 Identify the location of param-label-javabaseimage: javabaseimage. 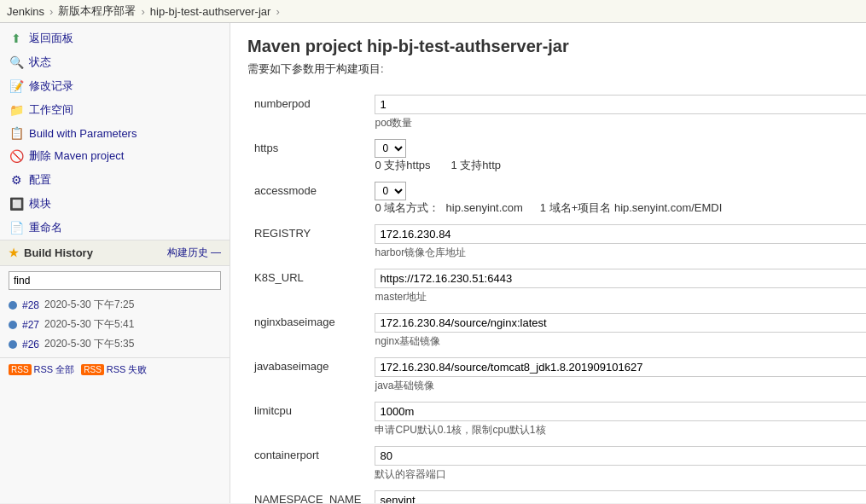
(307, 375).